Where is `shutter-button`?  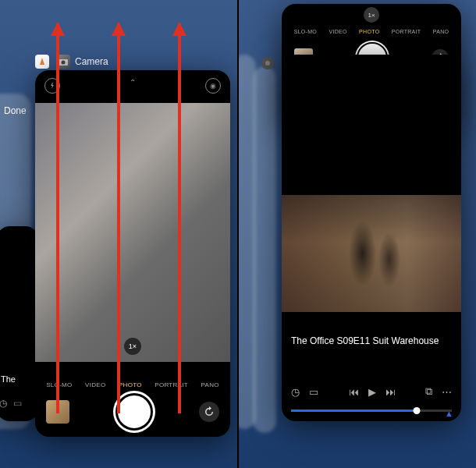 shutter-button is located at coordinates (134, 412).